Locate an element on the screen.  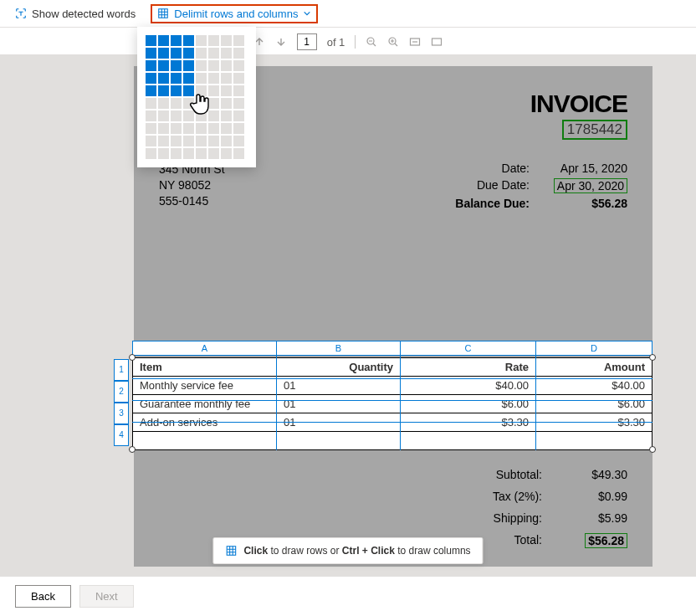
show-detected-words-button: Show detected words is located at coordinates (75, 13).